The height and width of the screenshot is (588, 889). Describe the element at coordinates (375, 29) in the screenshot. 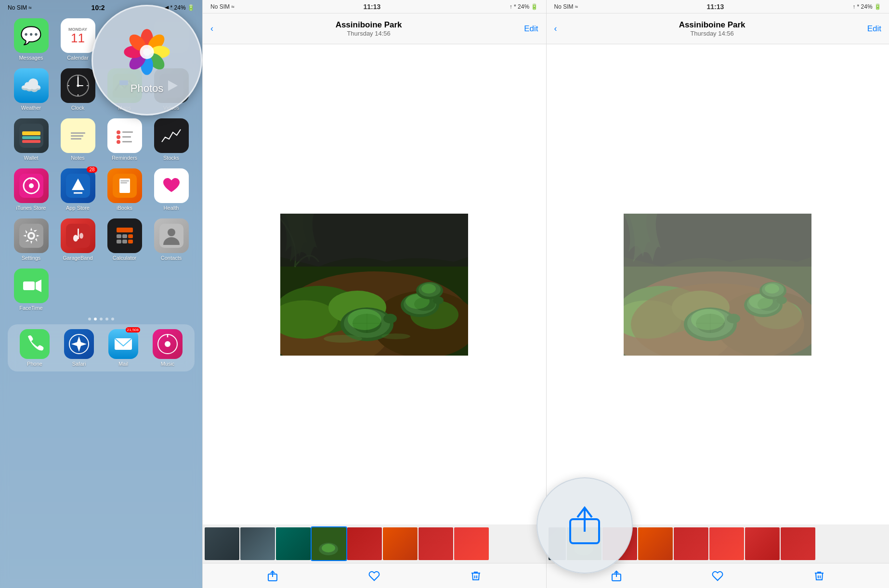

I see `left-panel-header: ‹ Assiniboine Park Thursday 14:56 Edit` at that location.